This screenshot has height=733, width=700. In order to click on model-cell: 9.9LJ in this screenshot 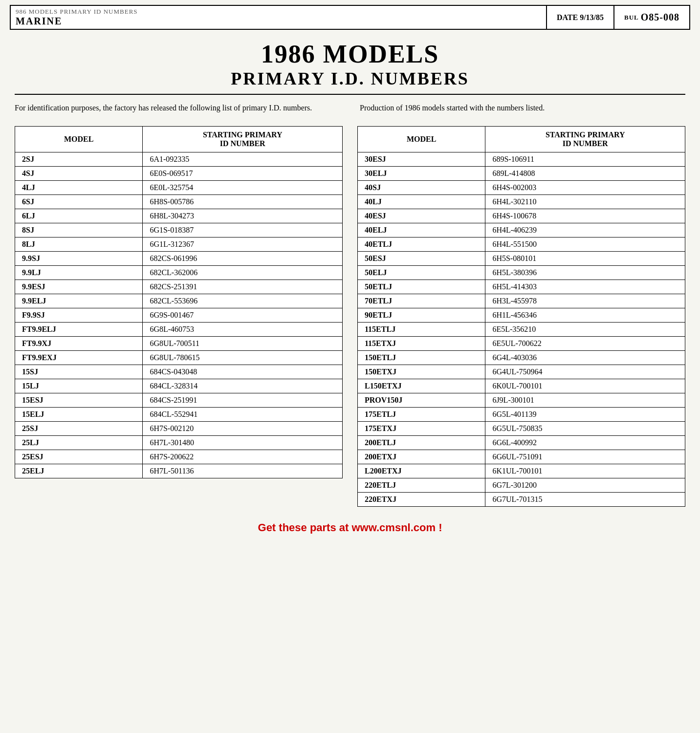, I will do `click(79, 273)`.